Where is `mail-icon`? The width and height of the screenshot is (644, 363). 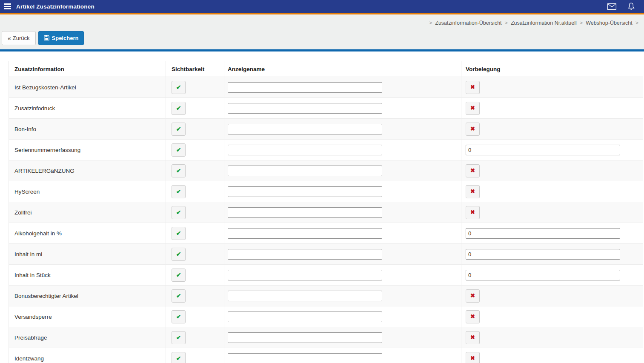
mail-icon is located at coordinates (612, 7).